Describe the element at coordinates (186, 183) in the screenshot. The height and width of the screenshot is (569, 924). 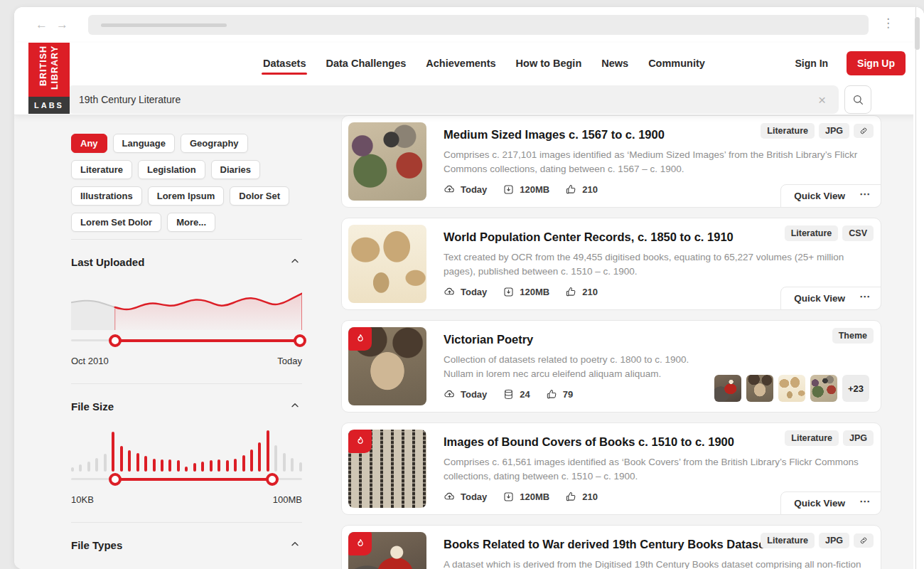
I see `category-filter-chips: AnyLanguageGeographyLiteratureLegislatio…` at that location.